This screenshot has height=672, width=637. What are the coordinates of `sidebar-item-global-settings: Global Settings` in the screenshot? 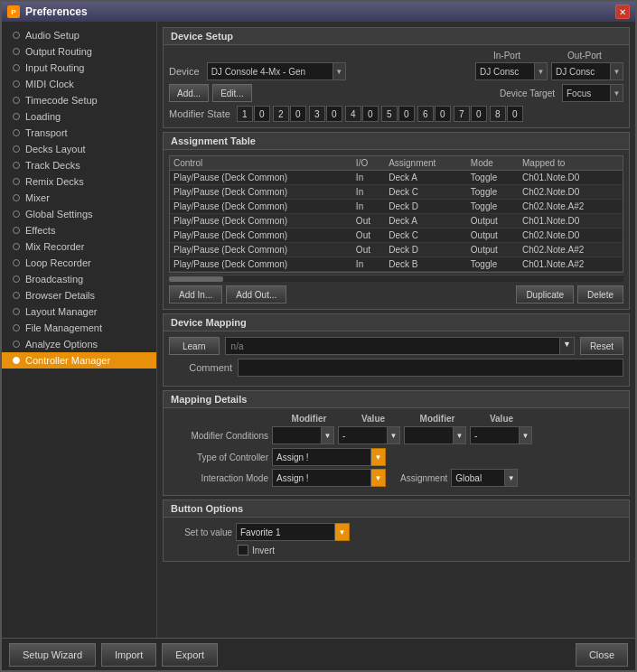 It's located at (80, 214).